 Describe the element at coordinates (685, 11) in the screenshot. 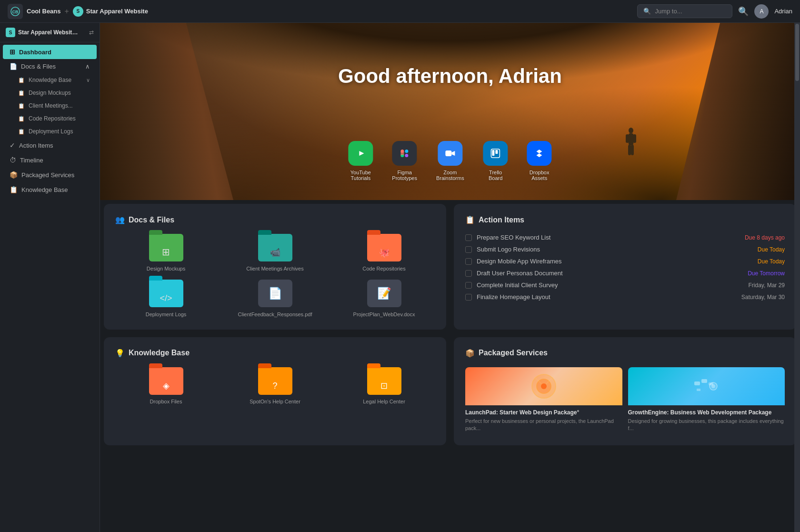

I see `jump-to-search: 🔍 Jump to...` at that location.